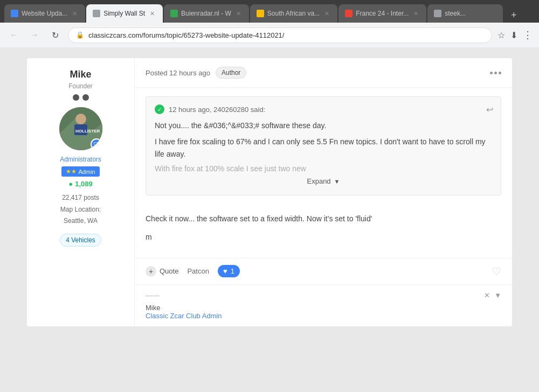 The height and width of the screenshot is (392, 539). I want to click on post-body: Check it now... the software set to a fi…, so click(323, 231).